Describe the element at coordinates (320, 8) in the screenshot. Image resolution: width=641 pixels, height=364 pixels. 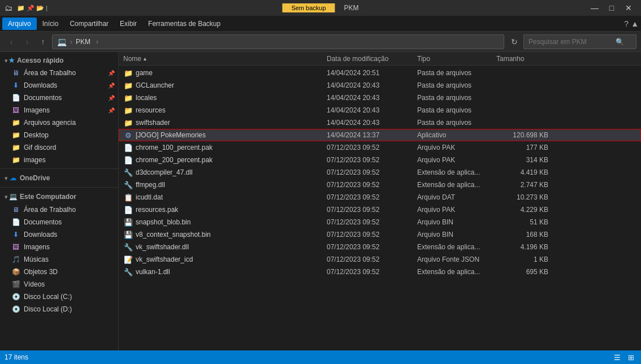
I see `title-center: Sem backup PKM` at that location.